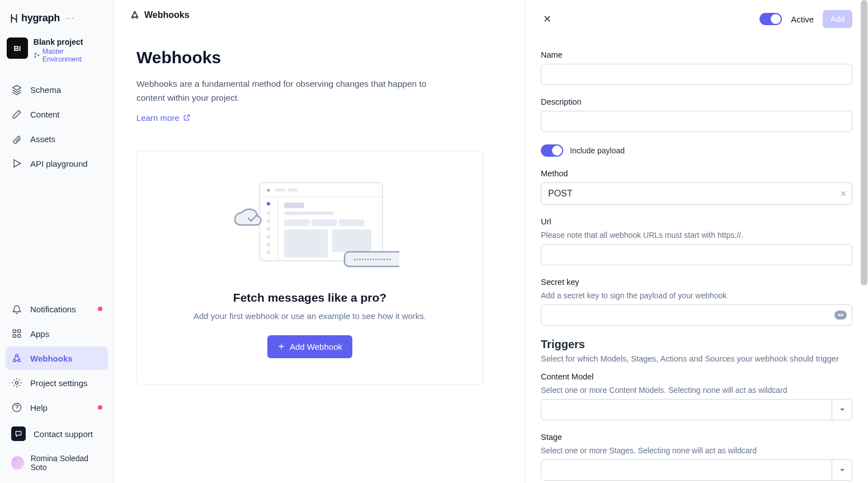 The height and width of the screenshot is (483, 868). What do you see at coordinates (697, 255) in the screenshot?
I see `url-input` at bounding box center [697, 255].